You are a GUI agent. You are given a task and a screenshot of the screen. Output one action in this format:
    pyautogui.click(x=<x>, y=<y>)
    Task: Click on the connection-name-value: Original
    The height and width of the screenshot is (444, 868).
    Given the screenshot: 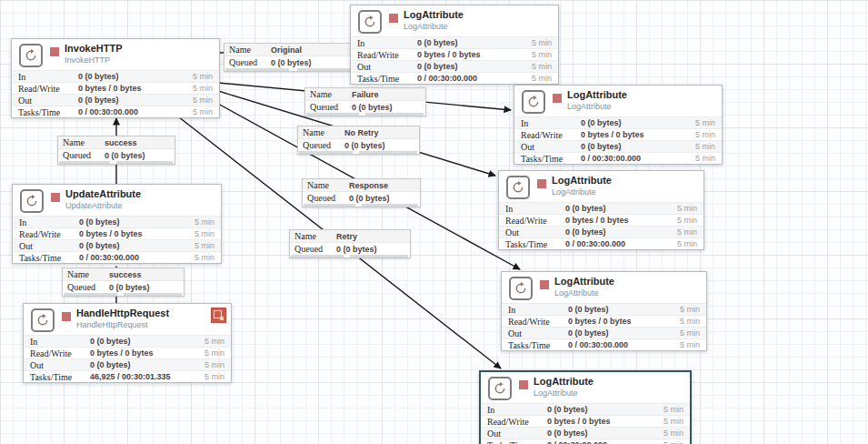 What is the action you would take?
    pyautogui.click(x=286, y=50)
    